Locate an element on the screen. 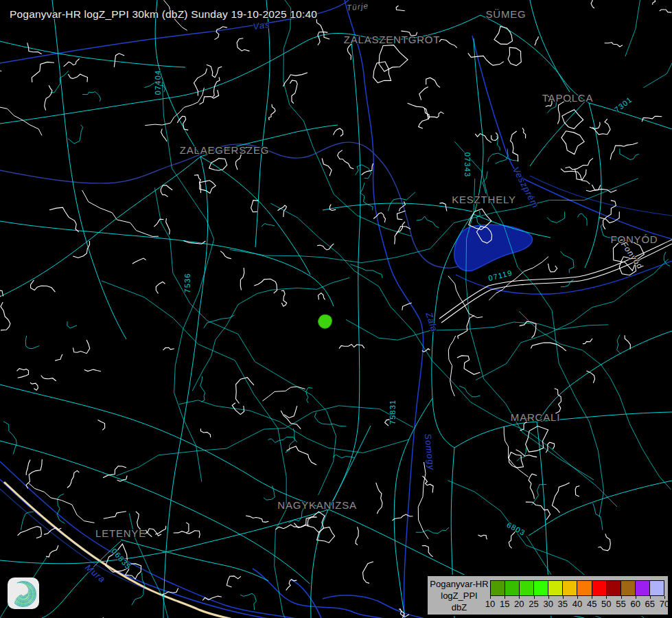  radar-echo is located at coordinates (325, 321).